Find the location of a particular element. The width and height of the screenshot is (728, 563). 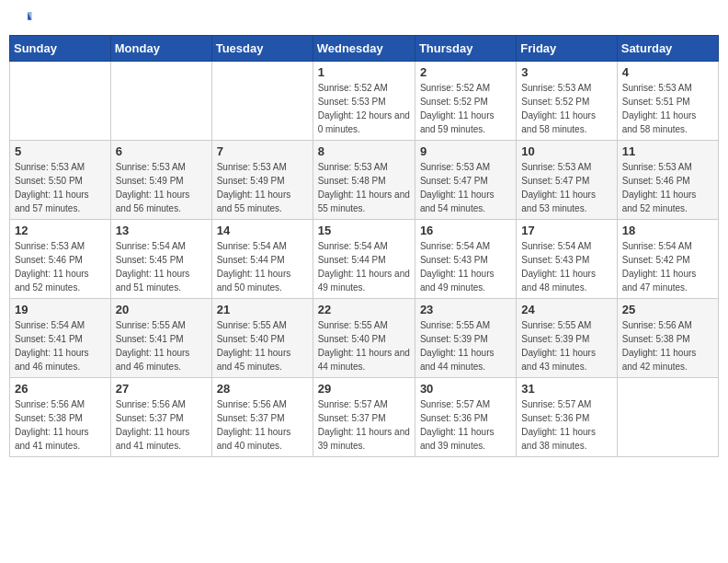

calendar-cell: 31Sunrise: 5:57 AMSunset: 5:36 PMDayligh… is located at coordinates (566, 418).